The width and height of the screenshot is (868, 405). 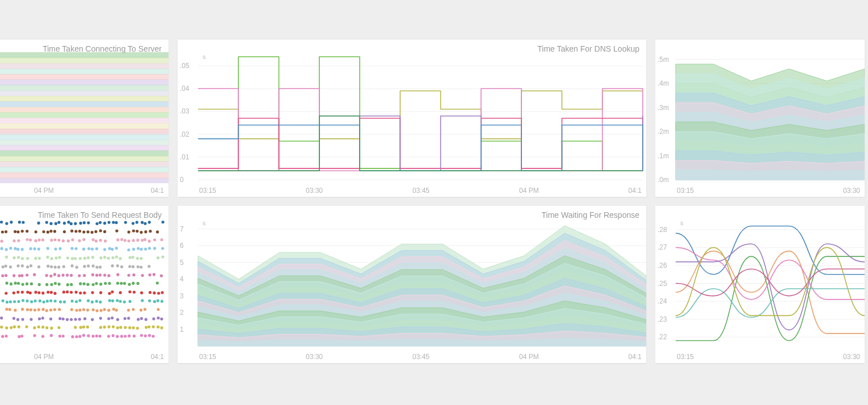 What do you see at coordinates (84, 118) in the screenshot?
I see `panel-connecting: Time Taken Connecting To Server 04 PM04:…` at bounding box center [84, 118].